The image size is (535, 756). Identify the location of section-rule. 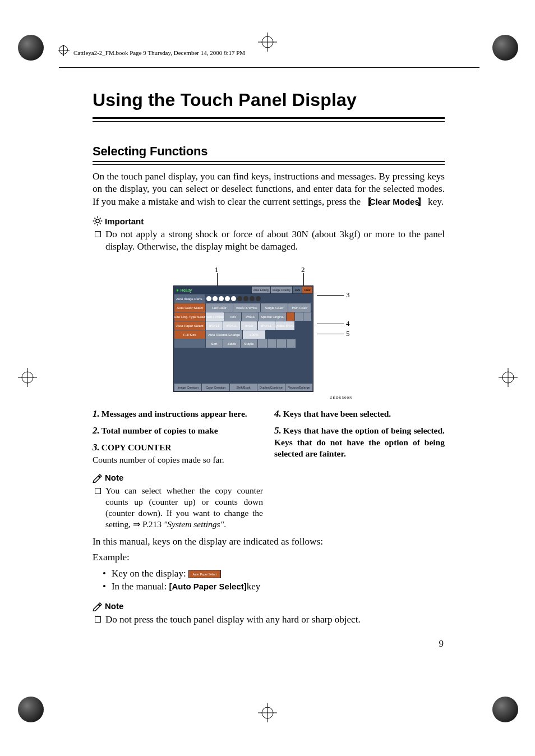
(269, 163).